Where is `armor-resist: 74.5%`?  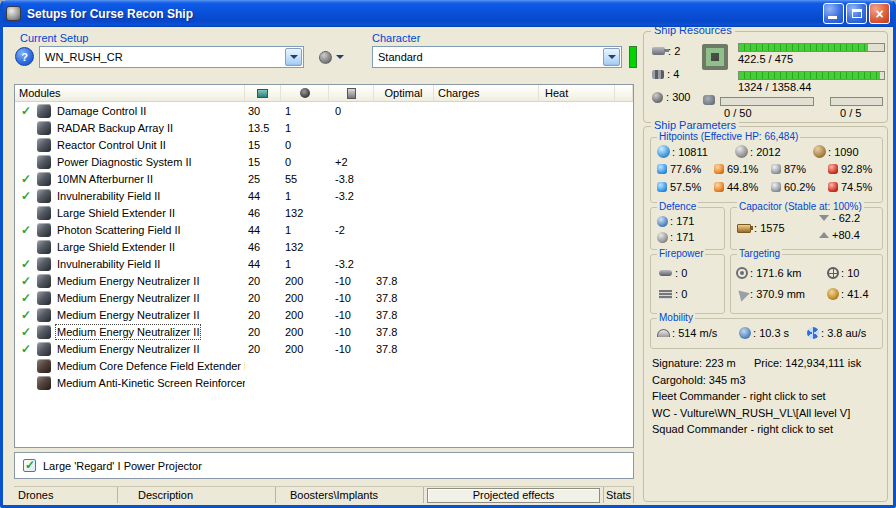
armor-resist: 74.5% is located at coordinates (856, 187).